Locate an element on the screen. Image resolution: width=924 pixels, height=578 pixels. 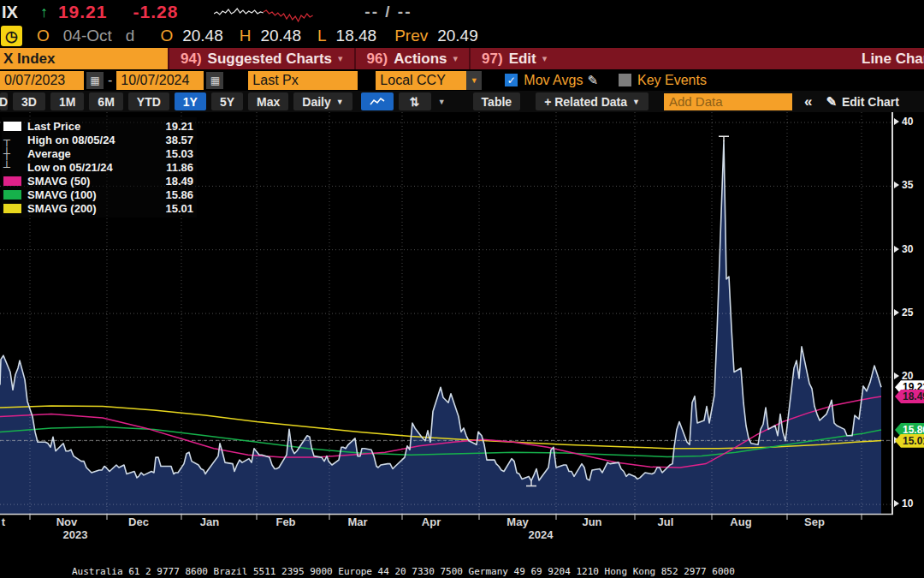
legend-marker-icon: ┬ is located at coordinates (14, 140).